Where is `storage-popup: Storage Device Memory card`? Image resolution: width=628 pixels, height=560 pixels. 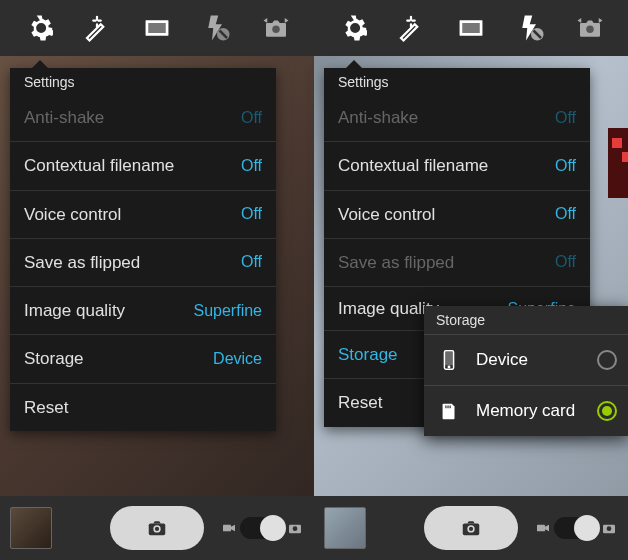
storage-popup: Storage Device Memory card is located at coordinates (526, 371).